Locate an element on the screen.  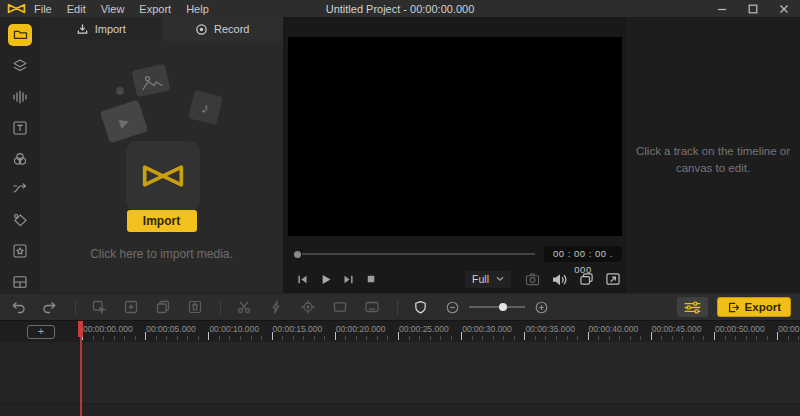
add-track-button: + is located at coordinates (41, 332).